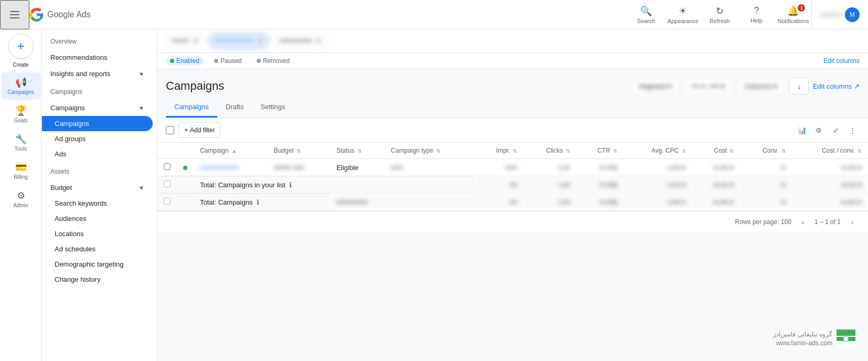  I want to click on columns-button: Columns ▾, so click(761, 86).